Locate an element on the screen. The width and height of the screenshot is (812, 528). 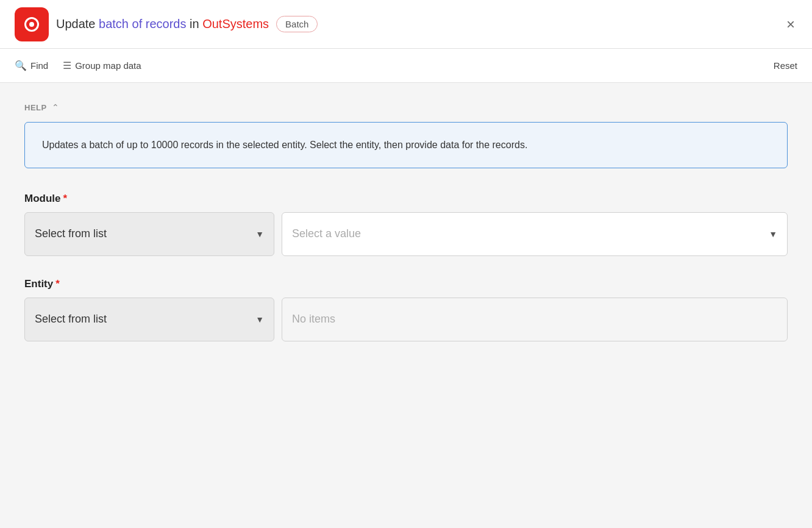
entity-no-items-text: No items is located at coordinates (313, 319).